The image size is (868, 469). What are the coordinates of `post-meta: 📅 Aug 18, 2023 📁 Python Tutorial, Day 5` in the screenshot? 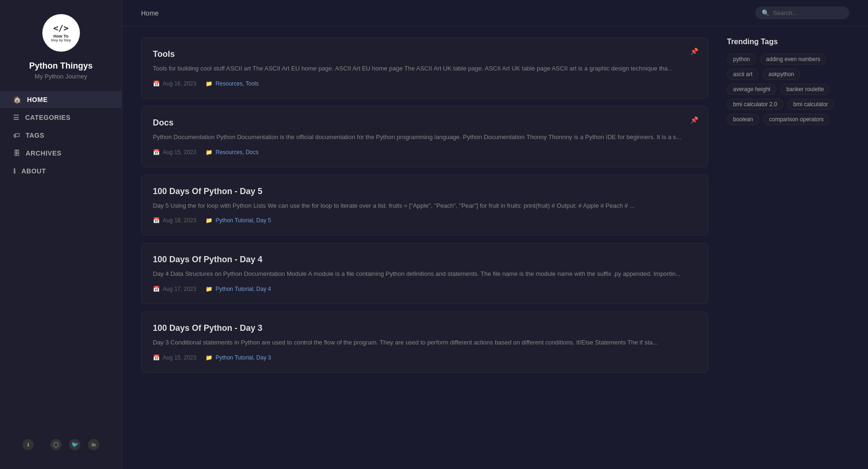 It's located at (425, 220).